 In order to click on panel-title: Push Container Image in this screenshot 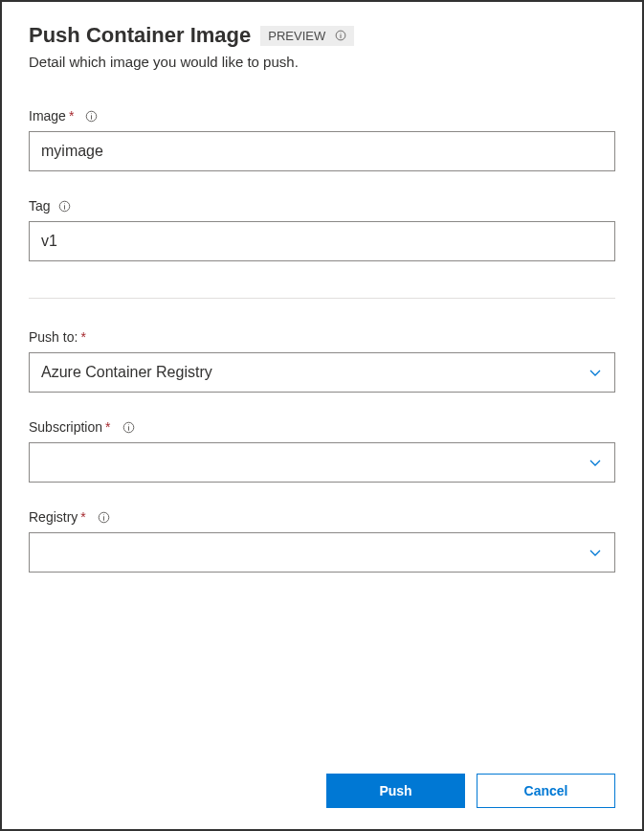, I will do `click(140, 35)`.